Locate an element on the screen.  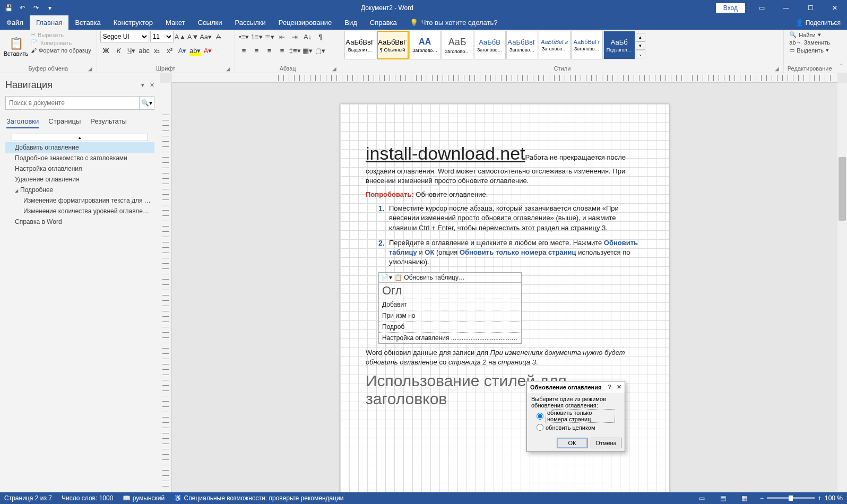
decrease-indent-icon: ⇤ is located at coordinates (282, 37).